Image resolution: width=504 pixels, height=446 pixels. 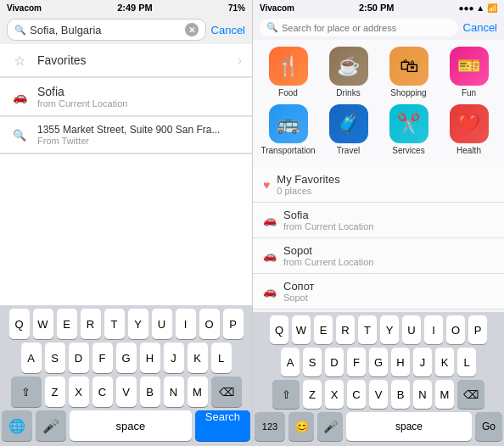 I want to click on cat-drinks: ☕ Drinks, so click(x=349, y=72).